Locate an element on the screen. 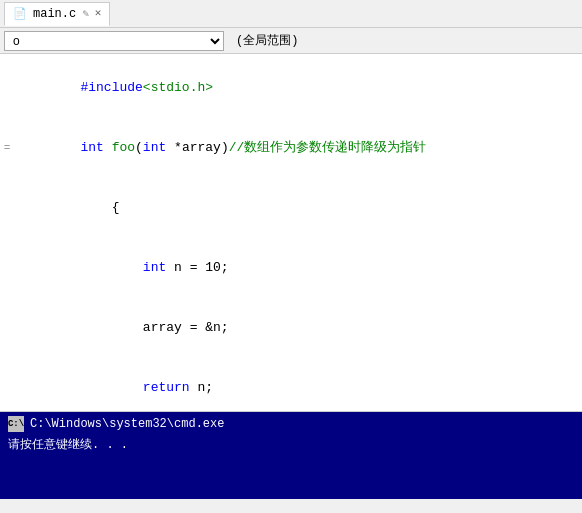  nav-bar: o (全局范围) is located at coordinates (291, 41).